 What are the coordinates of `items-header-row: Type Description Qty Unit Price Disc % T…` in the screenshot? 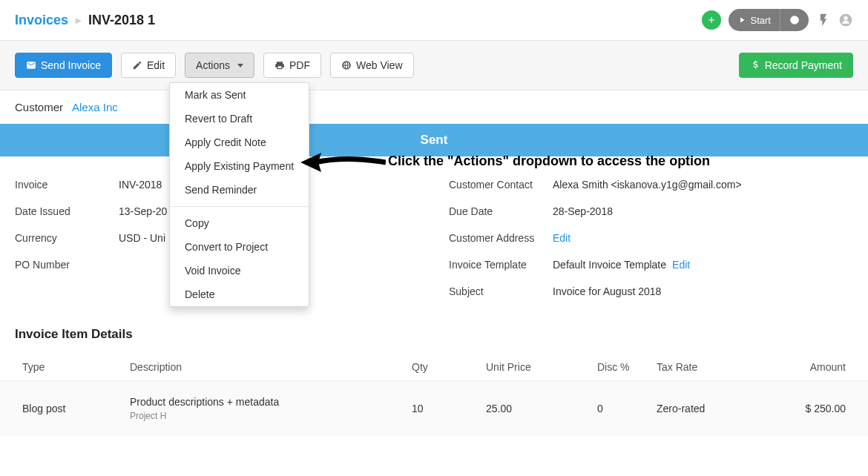 It's located at (434, 368).